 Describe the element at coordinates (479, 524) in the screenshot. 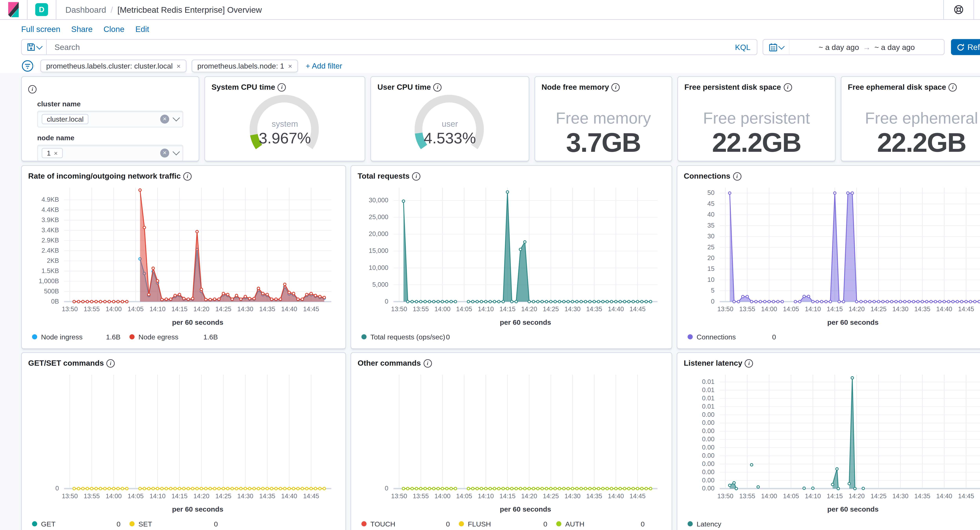

I see `legend-label: FLUSH` at that location.